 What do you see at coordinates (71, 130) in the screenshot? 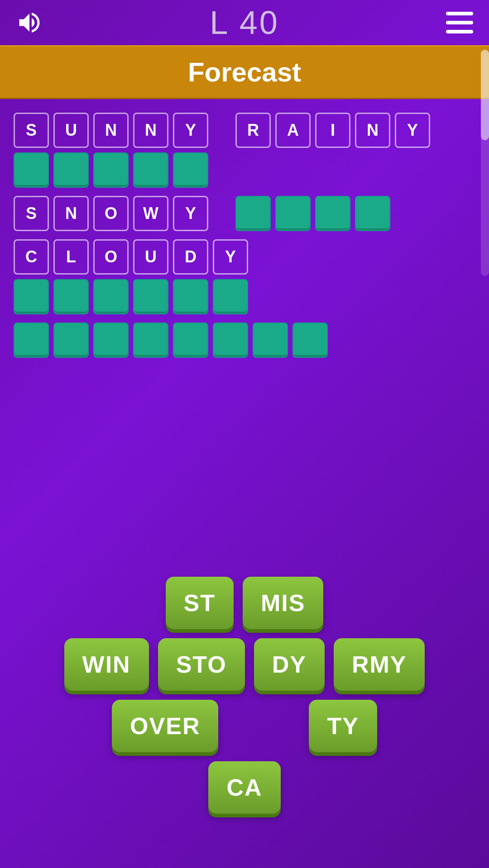
I see `tile-u: U` at bounding box center [71, 130].